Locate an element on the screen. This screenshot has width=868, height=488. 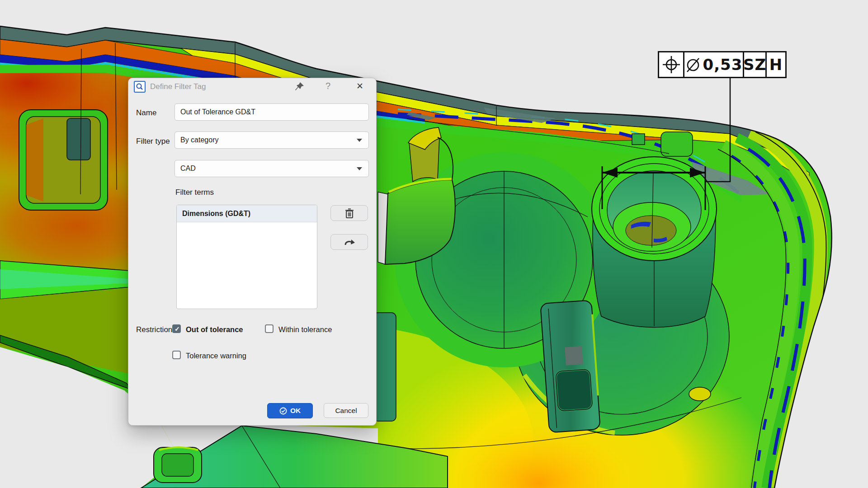
pin-icon is located at coordinates (299, 87).